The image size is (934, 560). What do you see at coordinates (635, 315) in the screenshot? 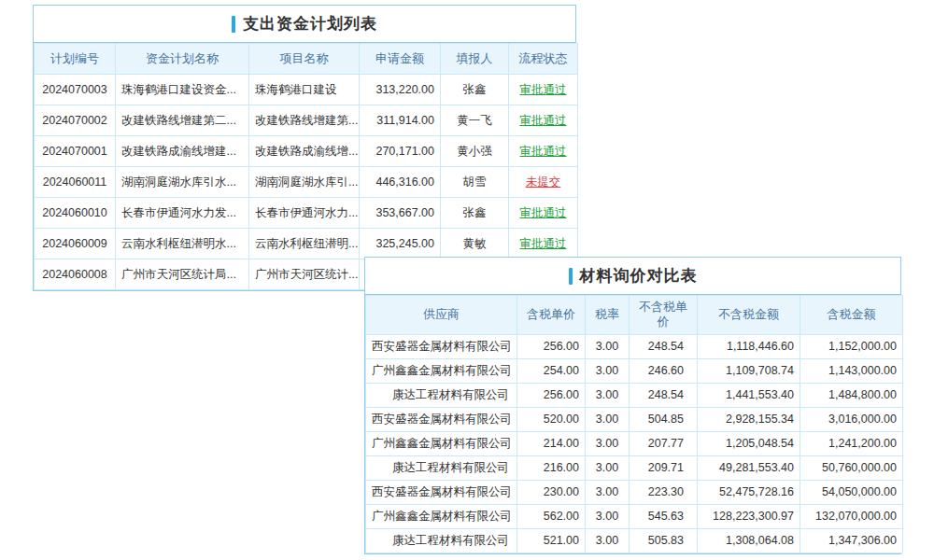
I see `material-quote-table-header: 供应商 含税单价 税率 不含税单价 不含税金额 含税金额` at bounding box center [635, 315].